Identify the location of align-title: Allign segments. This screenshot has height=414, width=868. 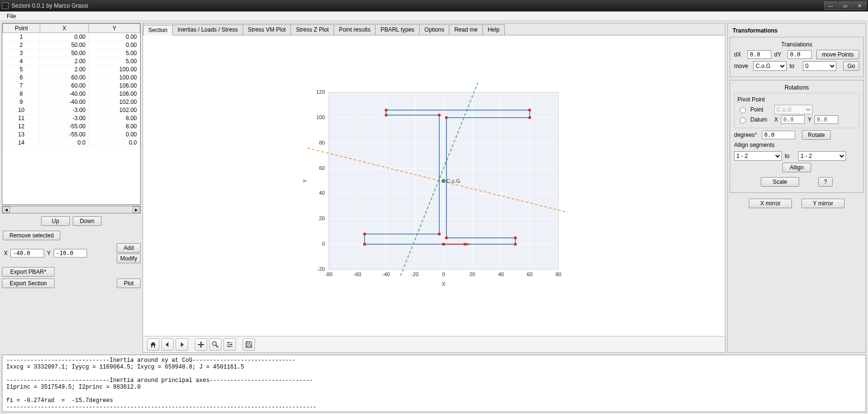
(797, 145).